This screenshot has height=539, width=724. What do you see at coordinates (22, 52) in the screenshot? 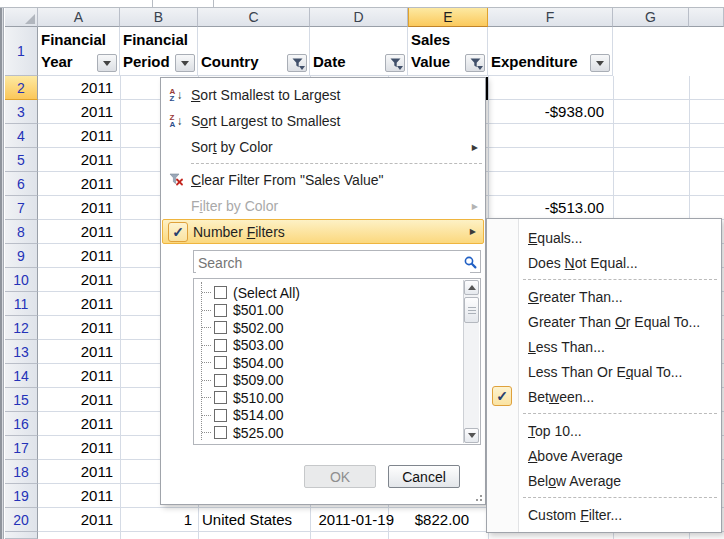
I see `row-header-1: 1` at bounding box center [22, 52].